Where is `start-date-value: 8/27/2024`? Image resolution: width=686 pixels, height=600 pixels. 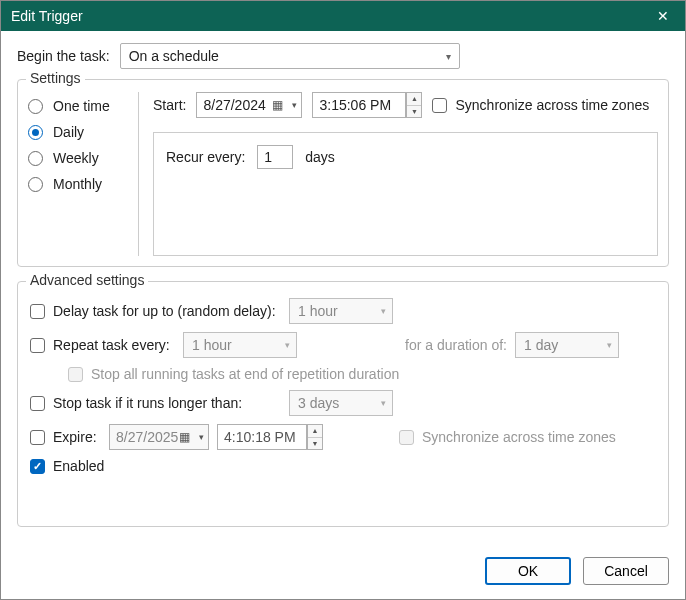
start-date-value: 8/27/2024 is located at coordinates (234, 105).